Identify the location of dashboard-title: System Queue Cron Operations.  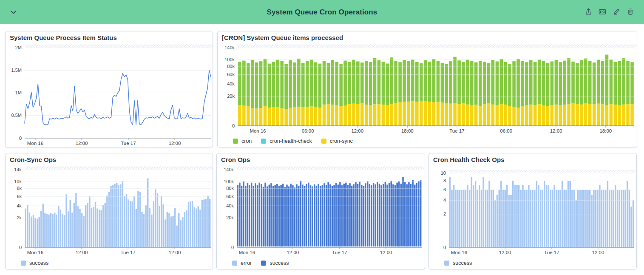
(322, 12).